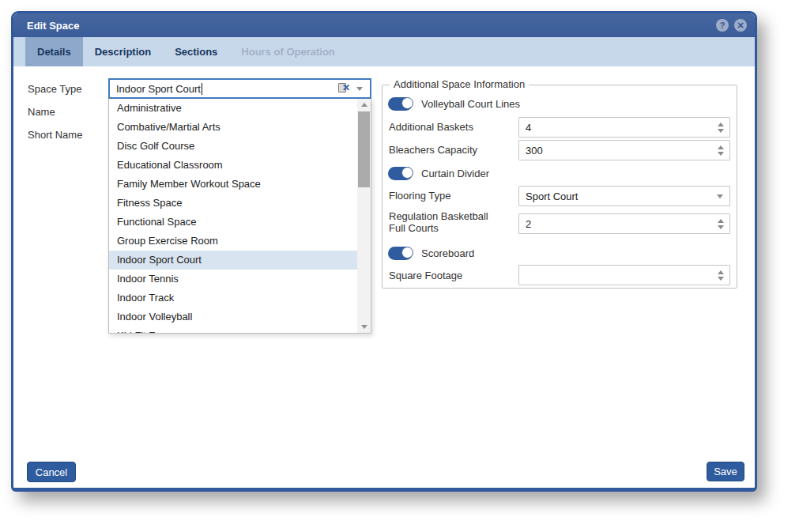 The height and width of the screenshot is (532, 799). What do you see at coordinates (158, 89) in the screenshot?
I see `space-type-value: Indoor Sport Court` at bounding box center [158, 89].